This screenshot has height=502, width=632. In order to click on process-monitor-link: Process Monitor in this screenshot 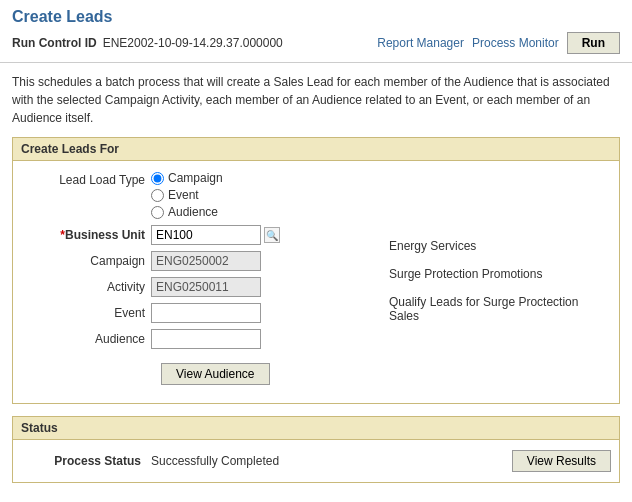, I will do `click(516, 43)`.